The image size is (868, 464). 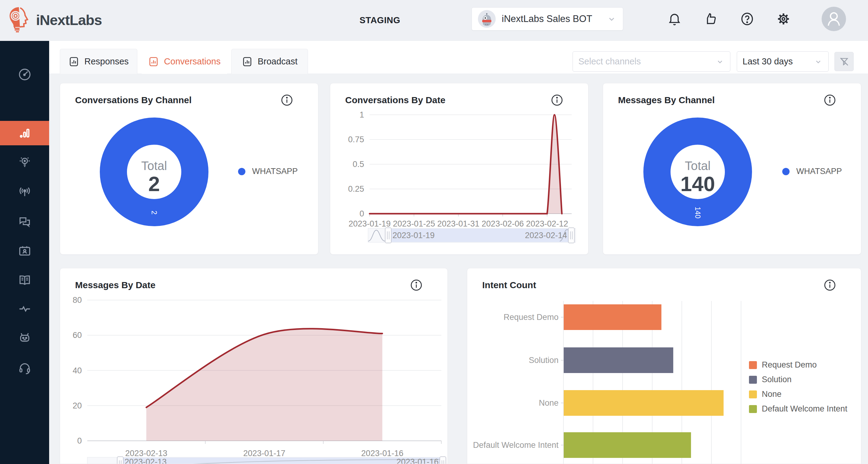 What do you see at coordinates (844, 62) in the screenshot?
I see `filter-off-icon` at bounding box center [844, 62].